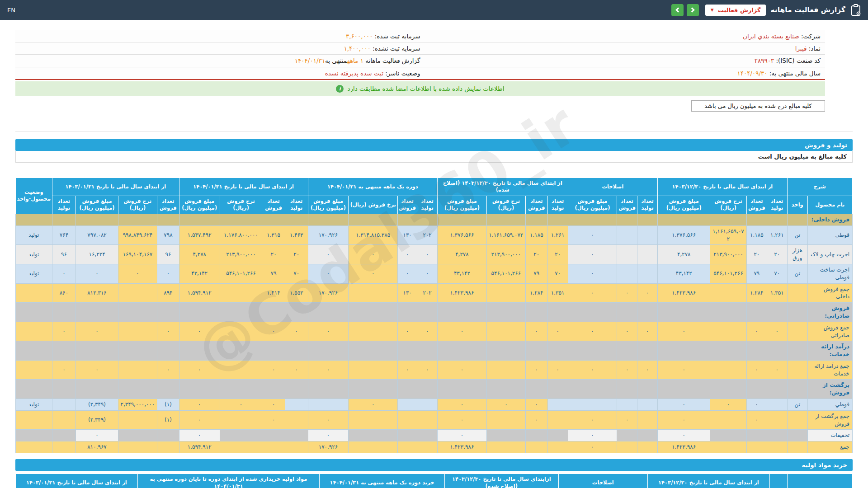 The height and width of the screenshot is (488, 868). I want to click on table-cell: ۷۹۸, so click(168, 235).